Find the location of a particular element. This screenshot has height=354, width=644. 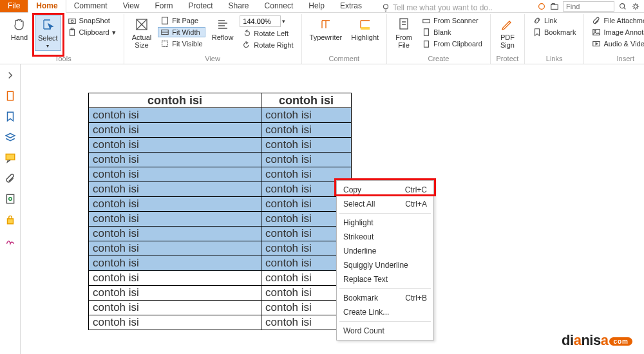

sign-panel-icon is located at coordinates (10, 240).